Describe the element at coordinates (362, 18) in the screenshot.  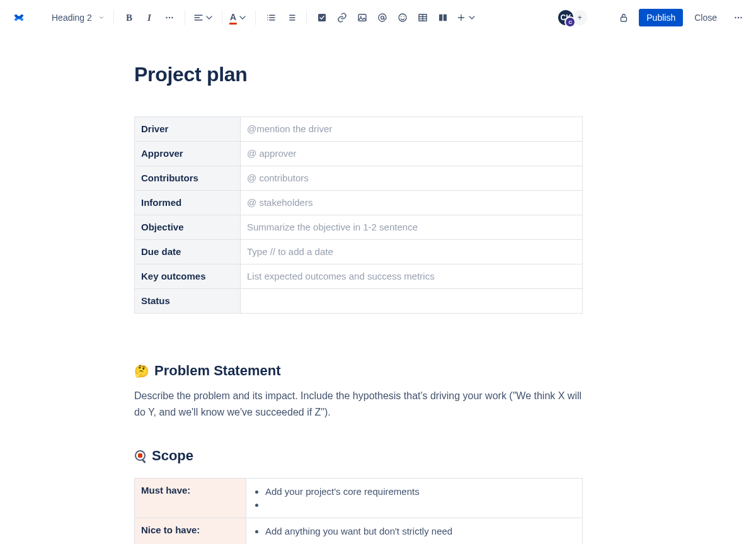
I see `image-button` at that location.